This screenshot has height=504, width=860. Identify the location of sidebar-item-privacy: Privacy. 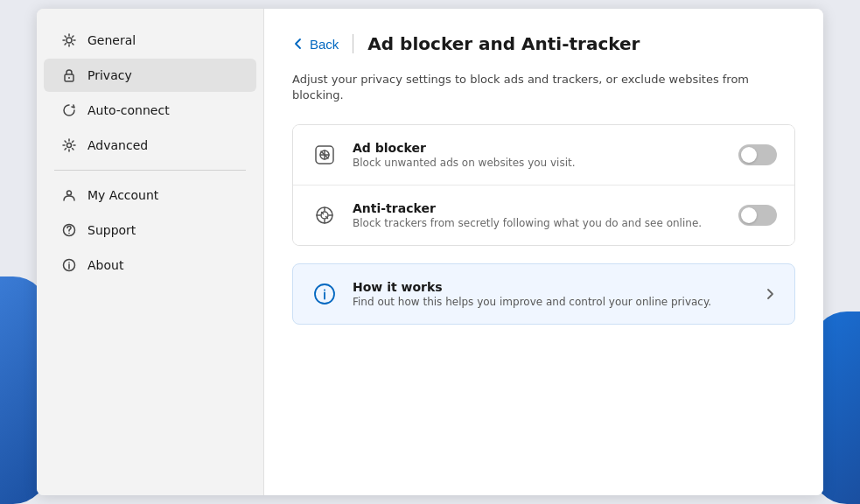
(150, 75).